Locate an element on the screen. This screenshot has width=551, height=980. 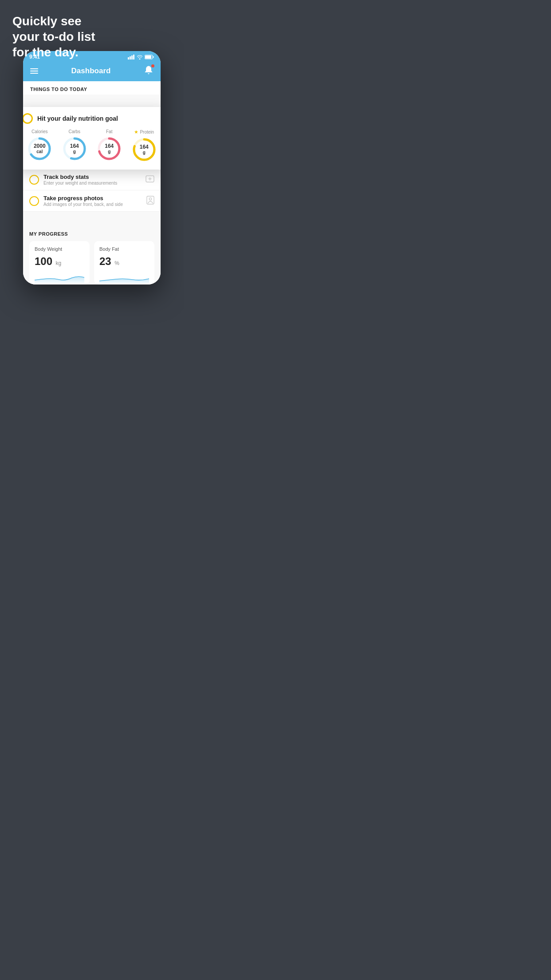
task-photos: Take progress photos Add images of your … is located at coordinates (92, 201).